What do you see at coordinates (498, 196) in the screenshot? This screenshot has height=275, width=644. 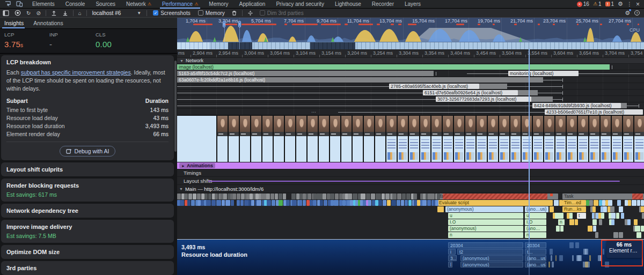 I see `flame-entry: Task` at bounding box center [498, 196].